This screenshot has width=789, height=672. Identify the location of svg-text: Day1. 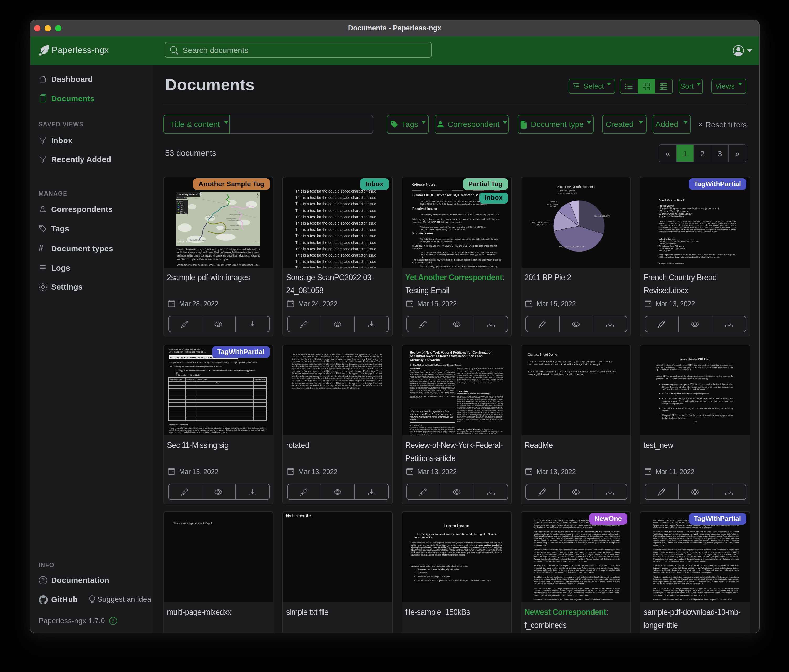
(182, 204).